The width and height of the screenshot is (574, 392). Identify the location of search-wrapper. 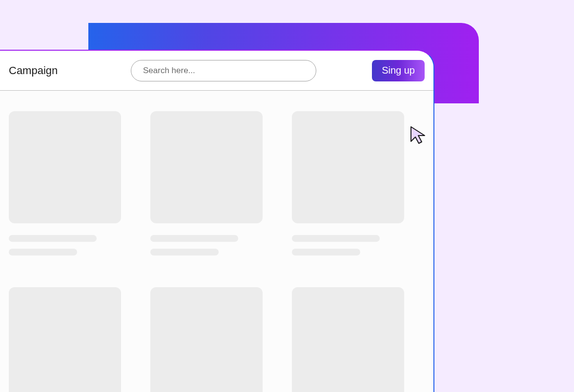
(224, 71).